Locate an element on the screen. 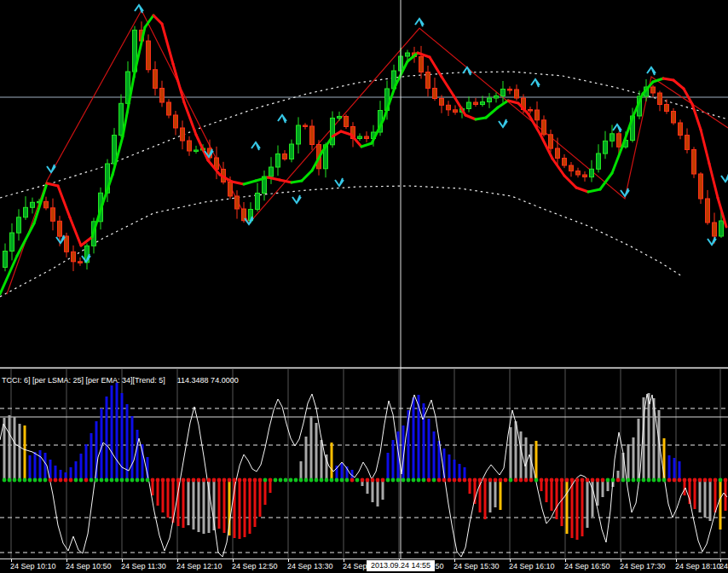 This screenshot has width=728, height=573. time-axis-label: 24 Sep 16:50 is located at coordinates (587, 566).